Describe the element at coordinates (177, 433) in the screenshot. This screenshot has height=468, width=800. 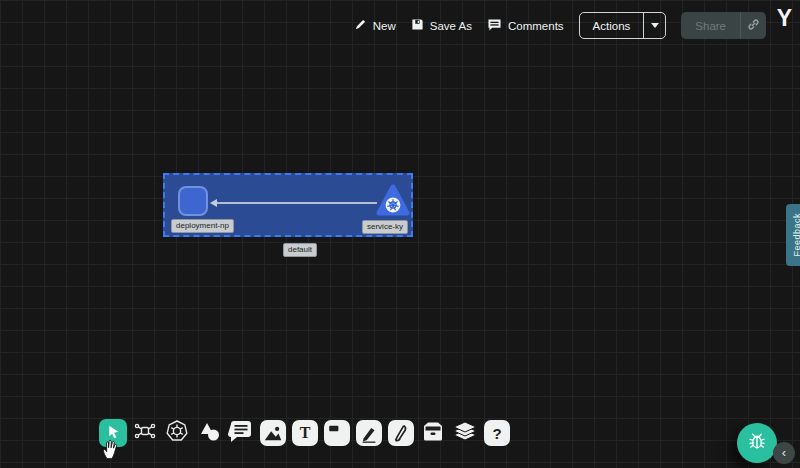
I see `kubernetes-tool` at that location.